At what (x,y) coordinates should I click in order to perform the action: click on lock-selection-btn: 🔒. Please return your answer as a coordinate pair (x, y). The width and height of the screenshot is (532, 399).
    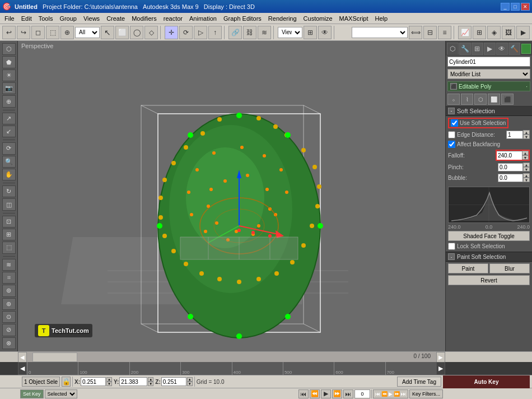
    Looking at the image, I should click on (66, 382).